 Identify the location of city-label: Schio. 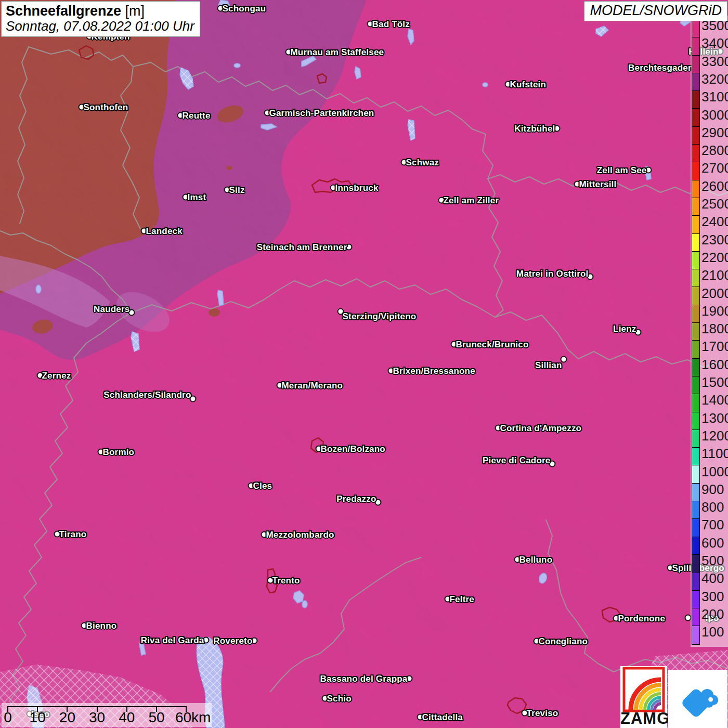
(339, 698).